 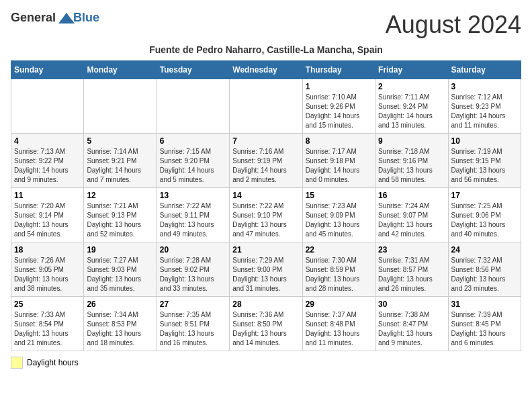 What do you see at coordinates (339, 215) in the screenshot?
I see `calendar-day-cell: 15Sunrise: 7:23 AMSunset: 9:09 PMDayligh…` at bounding box center [339, 215].